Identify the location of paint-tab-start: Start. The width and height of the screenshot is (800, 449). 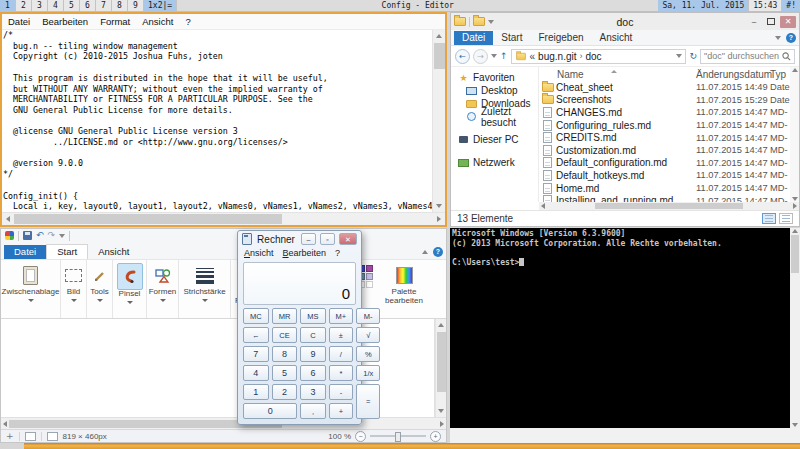
(67, 252).